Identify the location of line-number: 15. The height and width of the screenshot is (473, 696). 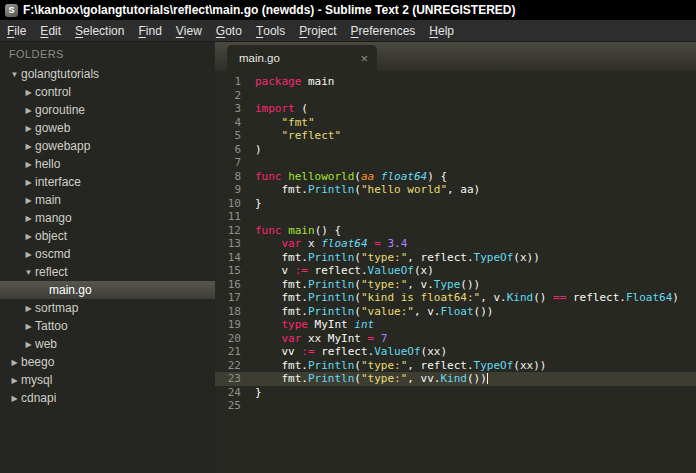
(235, 271).